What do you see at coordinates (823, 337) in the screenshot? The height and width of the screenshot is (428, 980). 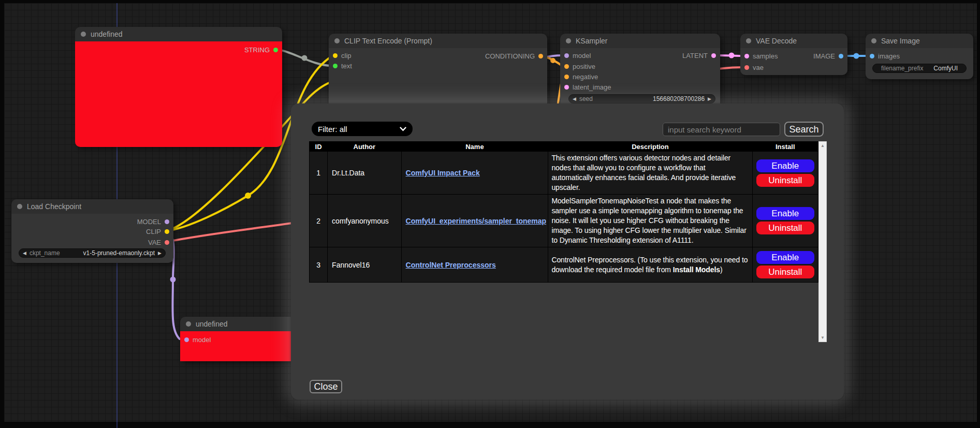 I see `scroll-down-icon: ▼` at bounding box center [823, 337].